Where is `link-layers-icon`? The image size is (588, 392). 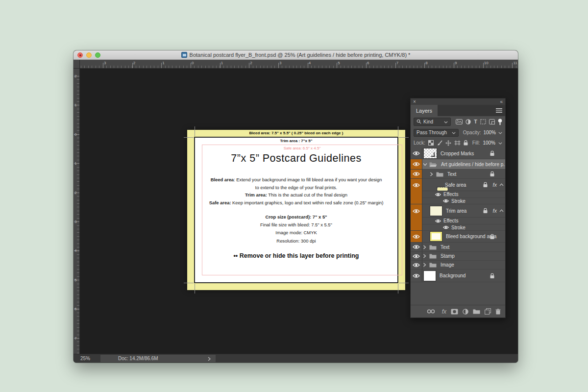
link-layers-icon is located at coordinates (431, 312).